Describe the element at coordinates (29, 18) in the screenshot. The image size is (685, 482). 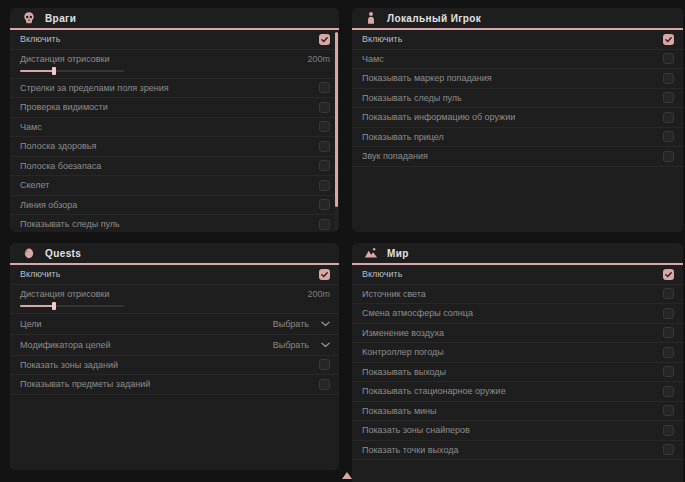
I see `skull-icon` at that location.